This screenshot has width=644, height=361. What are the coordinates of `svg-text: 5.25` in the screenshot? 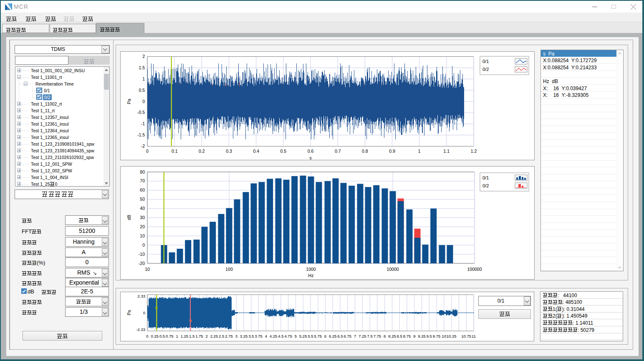 It's located at (303, 336).